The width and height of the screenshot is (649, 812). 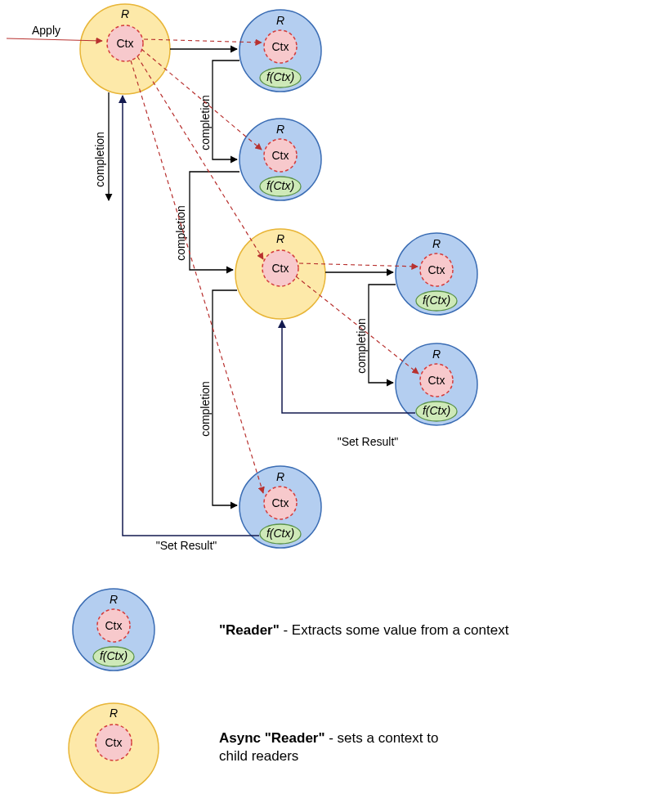 What do you see at coordinates (365, 630) in the screenshot?
I see `legend-reader-text: "Reader" - Extracts some value from a co…` at bounding box center [365, 630].